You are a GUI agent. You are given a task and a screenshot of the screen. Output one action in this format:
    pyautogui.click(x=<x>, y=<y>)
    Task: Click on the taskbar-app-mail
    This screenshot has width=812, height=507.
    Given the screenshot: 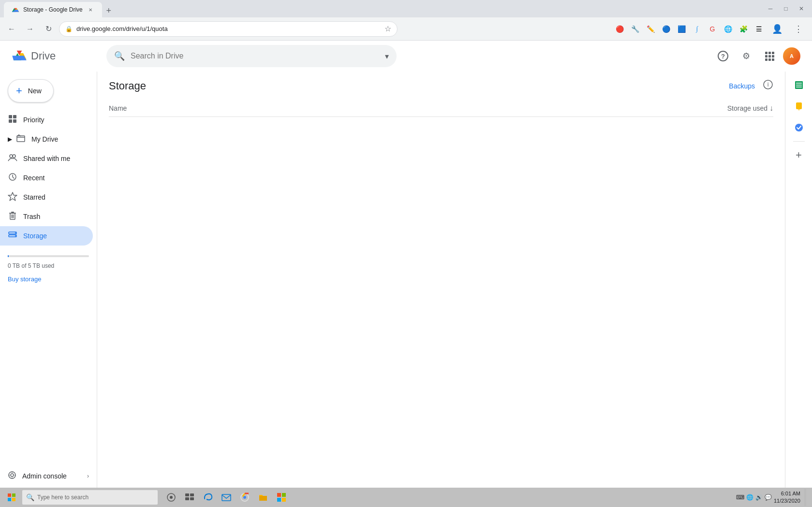 What is the action you would take?
    pyautogui.click(x=226, y=497)
    